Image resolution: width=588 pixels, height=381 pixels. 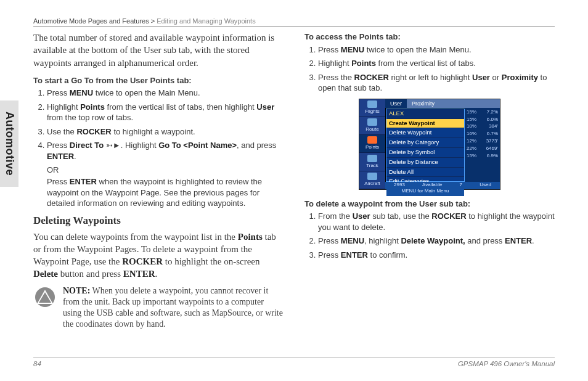 I want to click on shot-side-flights: Flights, so click(x=372, y=109).